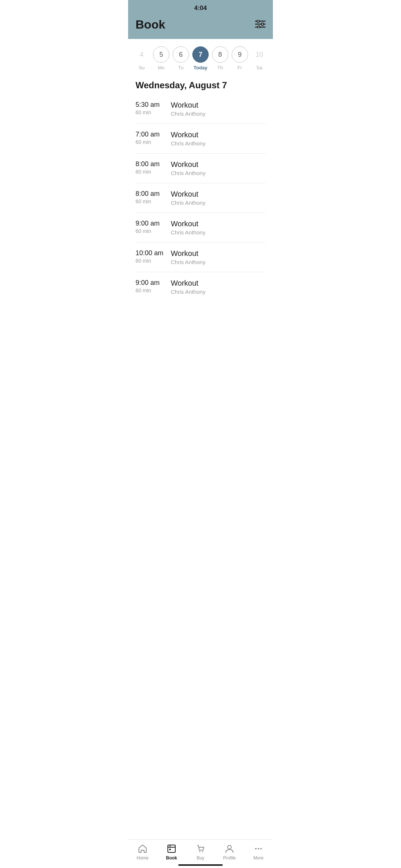 This screenshot has width=401, height=868. What do you see at coordinates (151, 134) in the screenshot?
I see `class-time-1: 7:00 am` at bounding box center [151, 134].